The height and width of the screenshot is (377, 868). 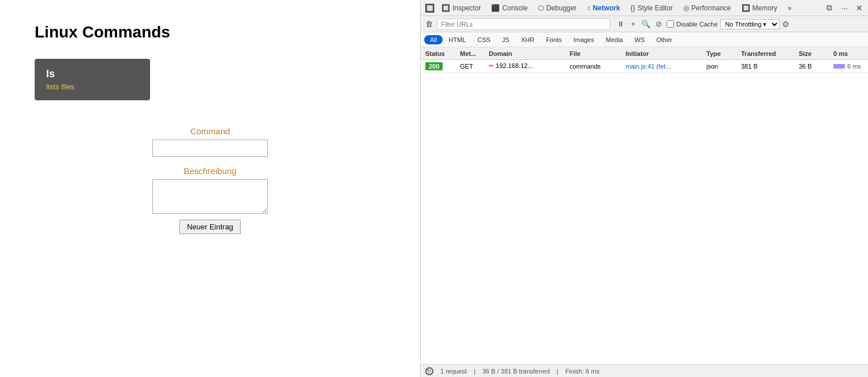 What do you see at coordinates (646, 24) in the screenshot?
I see `search-icon: 🔍` at bounding box center [646, 24].